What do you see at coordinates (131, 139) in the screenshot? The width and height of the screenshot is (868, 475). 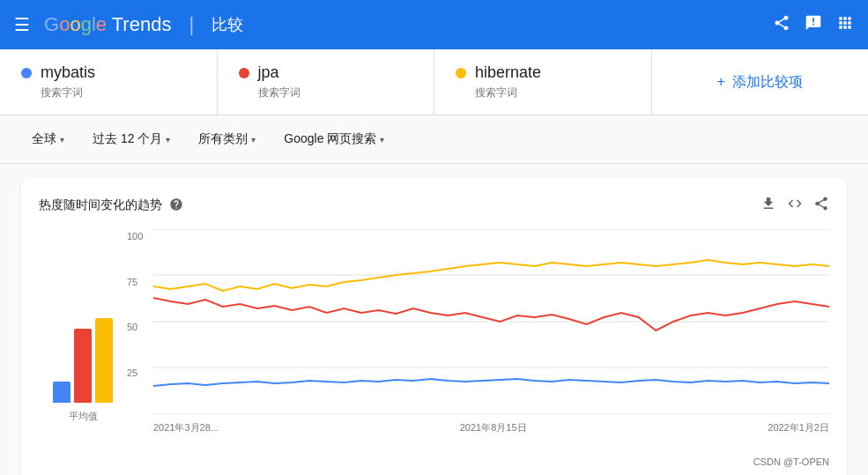 I see `filter-period: 过去 12 个月 ▾` at bounding box center [131, 139].